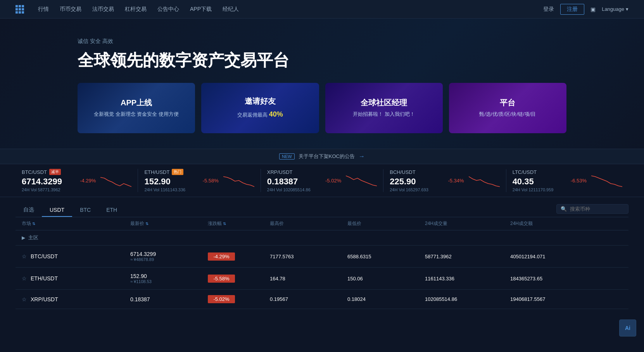 The image size is (644, 352). I want to click on star-xrp-icon: ☆, so click(24, 299).